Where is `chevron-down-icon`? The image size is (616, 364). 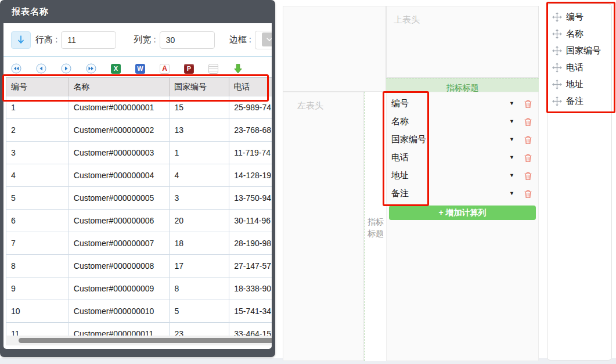
chevron-down-icon is located at coordinates (267, 39).